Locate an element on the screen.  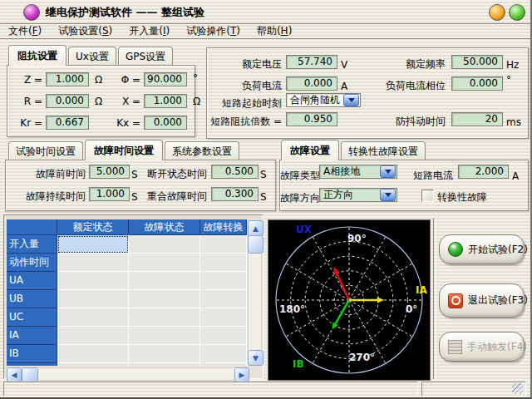
row-header: UC is located at coordinates (32, 318).